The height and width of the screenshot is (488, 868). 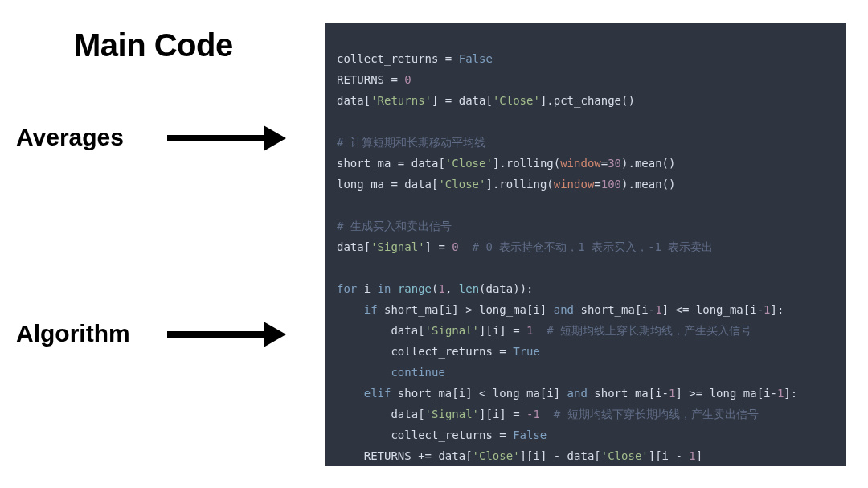 What do you see at coordinates (411, 142) in the screenshot?
I see `code-line: # 计算短期和长期移动平均线` at bounding box center [411, 142].